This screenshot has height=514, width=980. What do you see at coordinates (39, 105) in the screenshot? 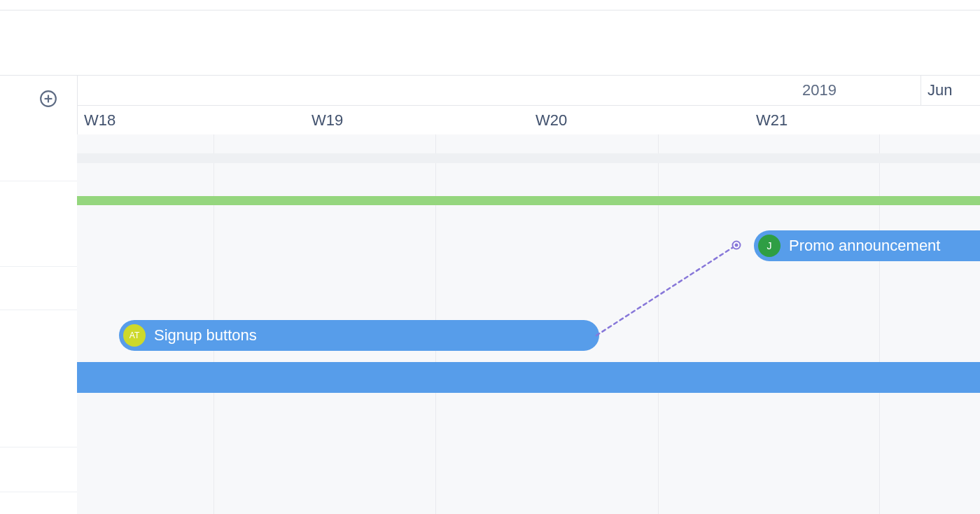
I see `header-gutter` at bounding box center [39, 105].